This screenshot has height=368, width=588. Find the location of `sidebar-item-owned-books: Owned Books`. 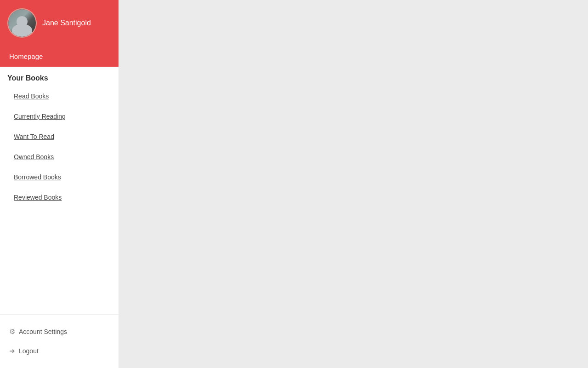

sidebar-item-owned-books: Owned Books is located at coordinates (59, 157).